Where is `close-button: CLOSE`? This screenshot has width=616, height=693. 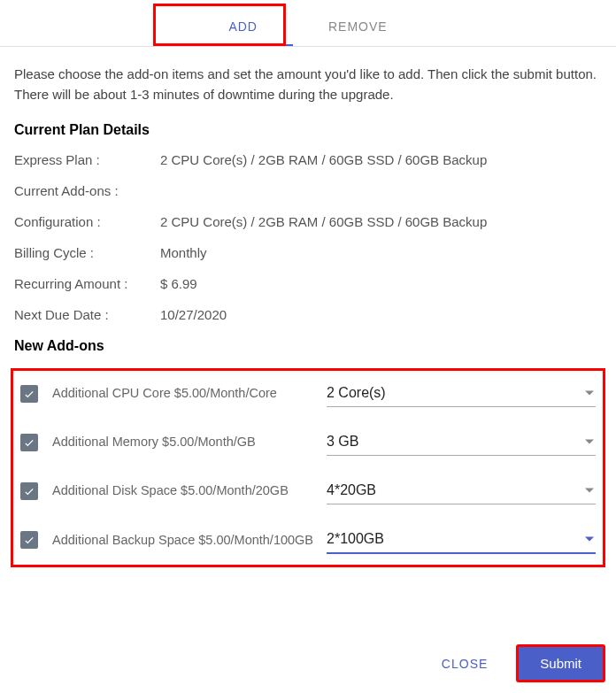 close-button: CLOSE is located at coordinates (465, 664).